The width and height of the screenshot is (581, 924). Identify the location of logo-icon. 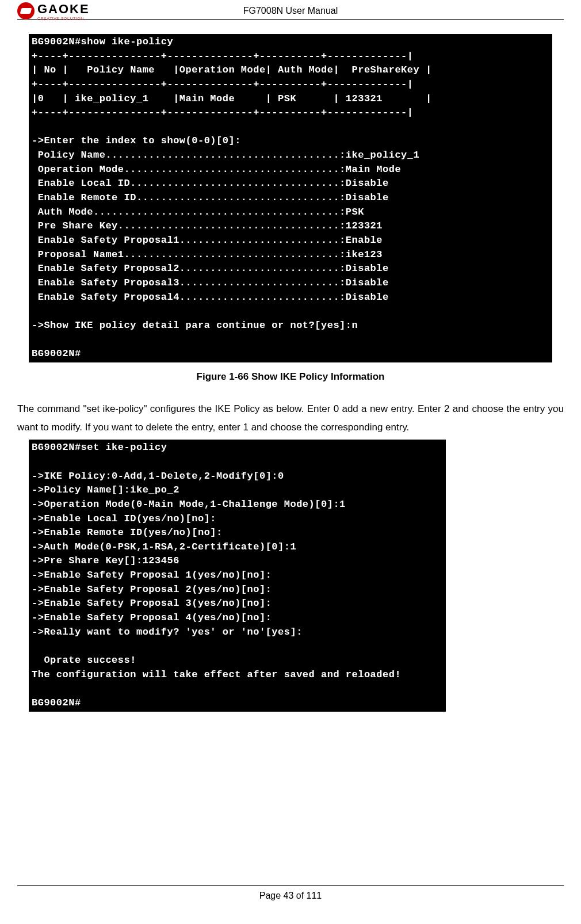
(26, 11).